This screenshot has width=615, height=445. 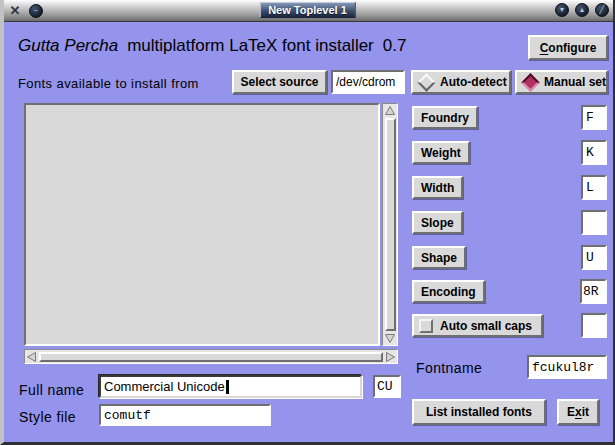 I want to click on auto-small-caps-label: Auto small caps, so click(x=486, y=326).